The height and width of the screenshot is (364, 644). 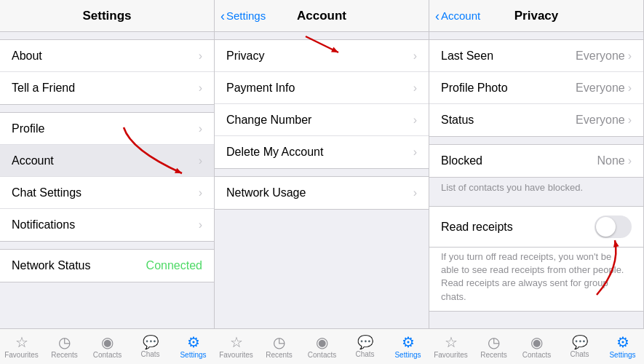 What do you see at coordinates (106, 16) in the screenshot?
I see `settings-title: Settings` at bounding box center [106, 16].